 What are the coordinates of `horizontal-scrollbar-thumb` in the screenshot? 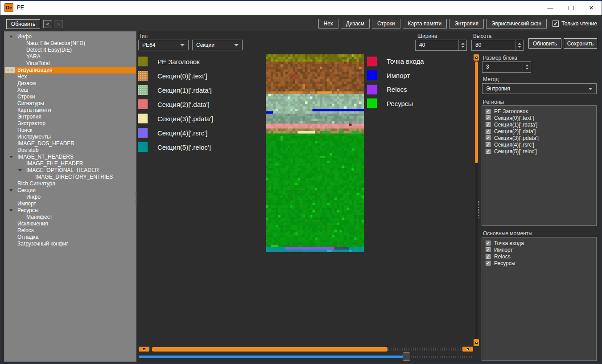 It's located at (270, 349).